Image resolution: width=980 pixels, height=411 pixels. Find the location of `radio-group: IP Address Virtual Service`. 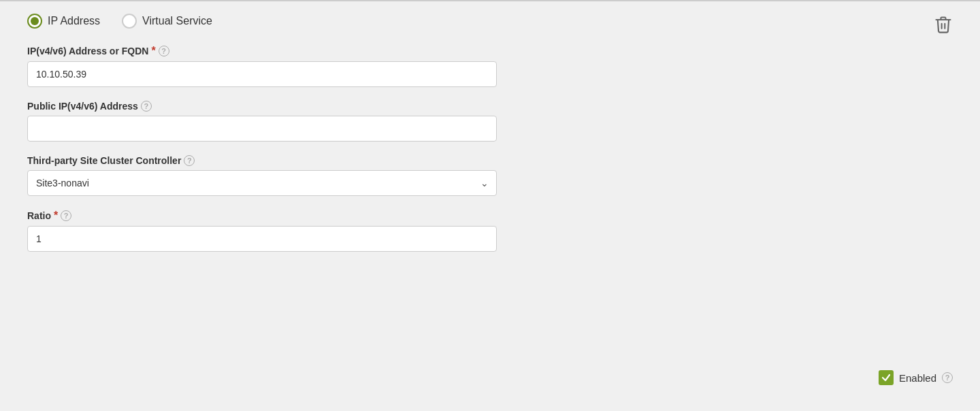

radio-group: IP Address Virtual Service is located at coordinates (490, 21).